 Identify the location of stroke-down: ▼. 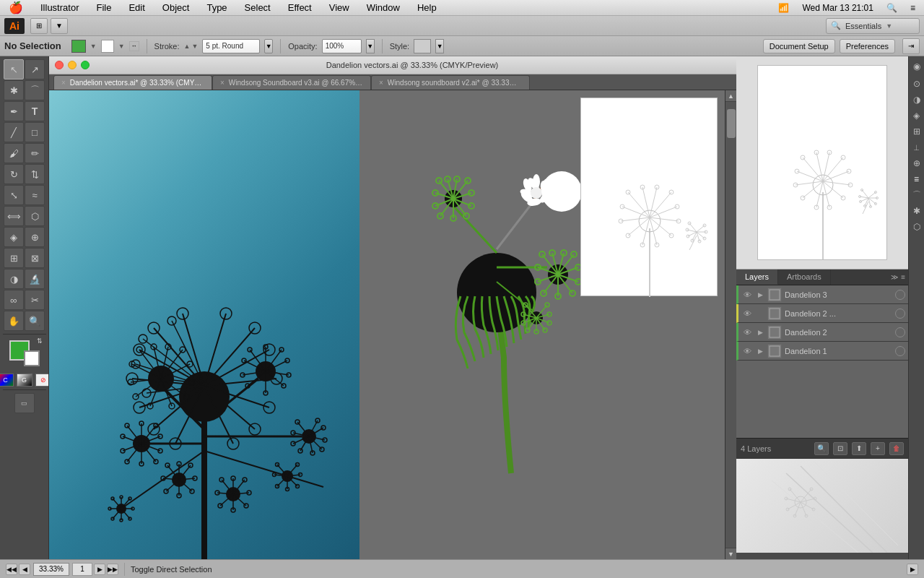
(195, 46).